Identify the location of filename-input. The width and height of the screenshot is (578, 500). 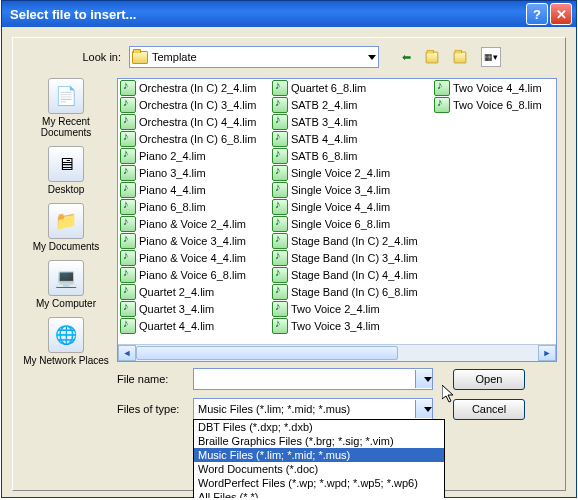
(313, 379).